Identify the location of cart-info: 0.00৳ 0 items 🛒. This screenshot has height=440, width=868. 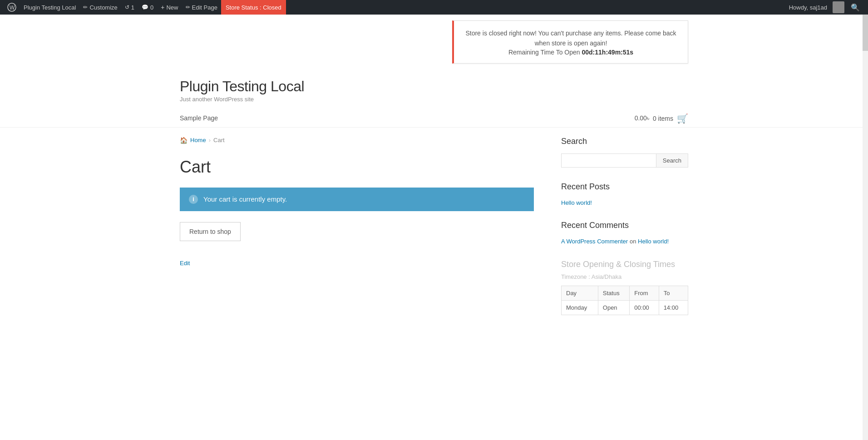
(661, 119).